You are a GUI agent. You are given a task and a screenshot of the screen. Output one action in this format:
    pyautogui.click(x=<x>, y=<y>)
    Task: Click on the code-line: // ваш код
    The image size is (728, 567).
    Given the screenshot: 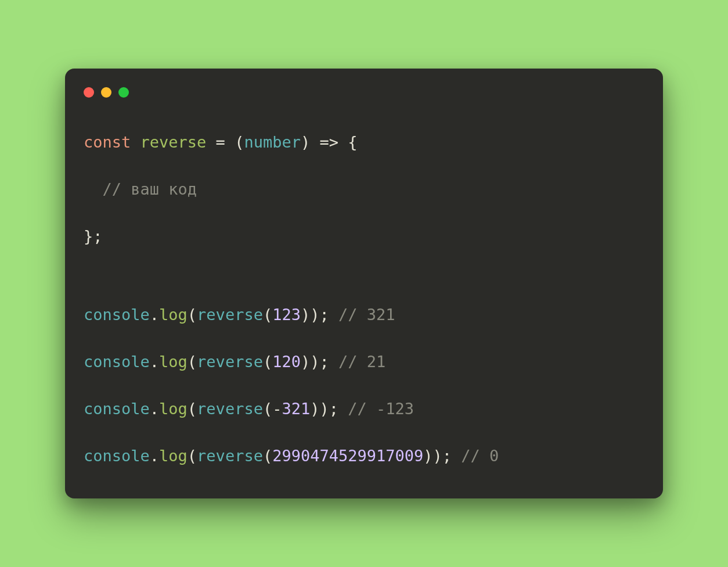 What is the action you would take?
    pyautogui.click(x=364, y=189)
    